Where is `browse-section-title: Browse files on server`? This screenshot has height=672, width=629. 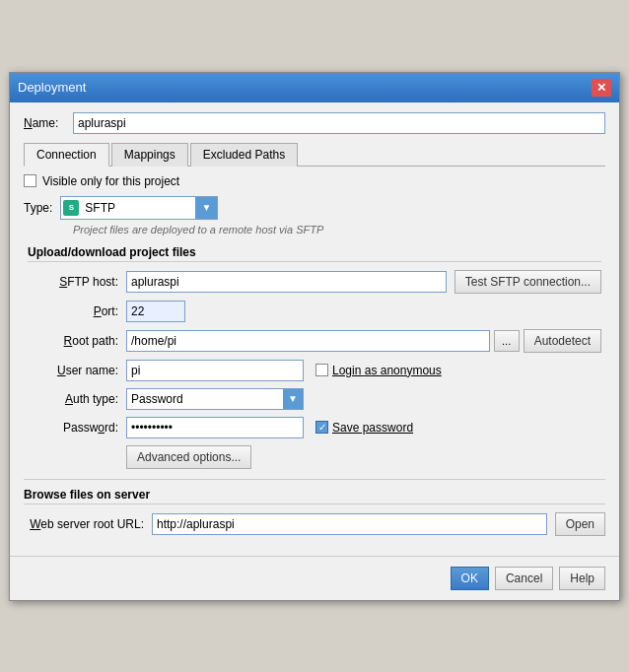 browse-section-title: Browse files on server is located at coordinates (314, 497).